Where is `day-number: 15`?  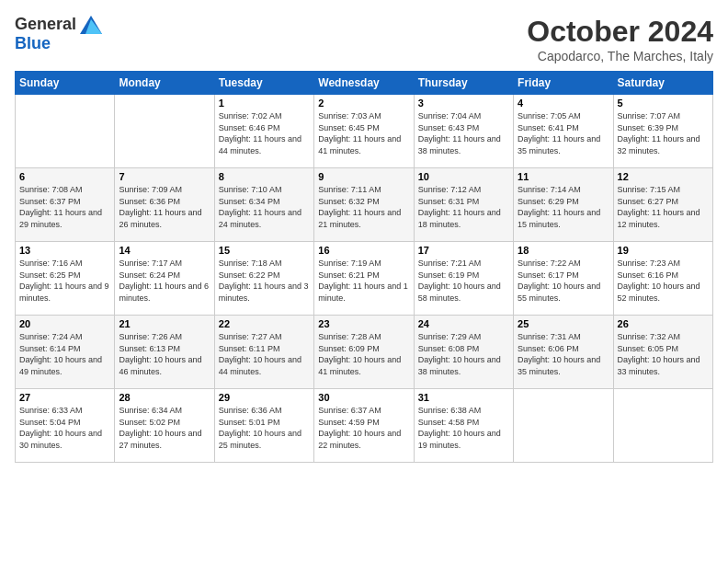 day-number: 15 is located at coordinates (265, 250).